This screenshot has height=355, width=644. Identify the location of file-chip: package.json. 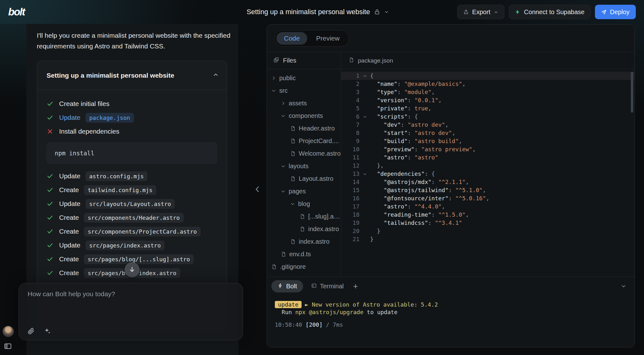
(110, 118).